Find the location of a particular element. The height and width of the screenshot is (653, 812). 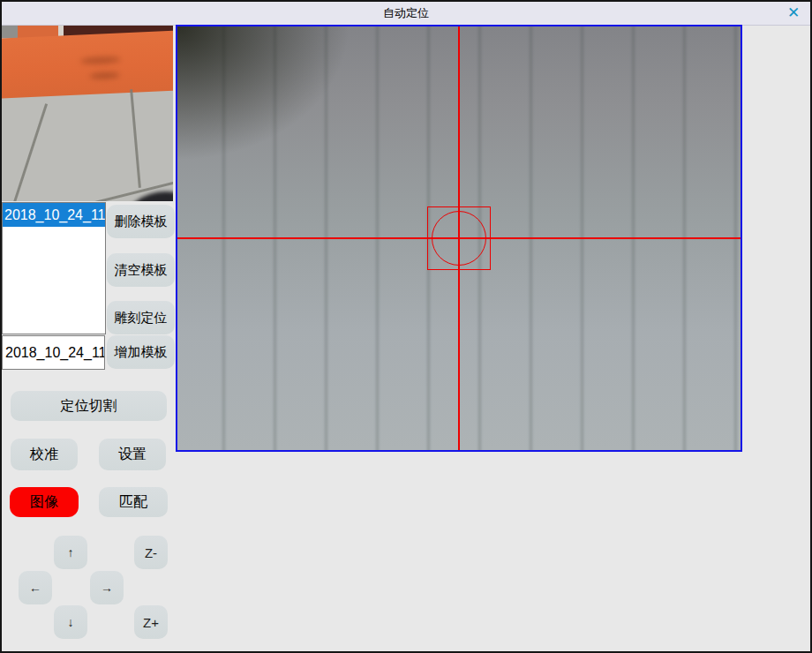

engrave-position-button: 雕刻定位 is located at coordinates (141, 318).